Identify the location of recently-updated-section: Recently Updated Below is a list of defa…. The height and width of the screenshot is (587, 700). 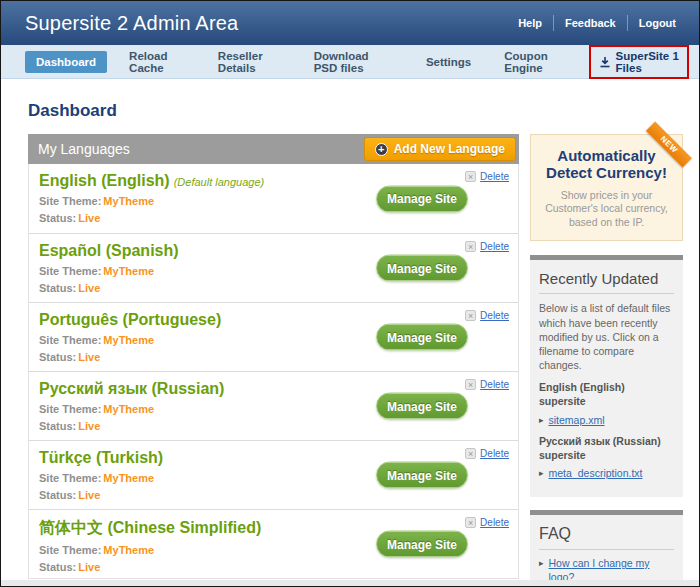
(606, 376).